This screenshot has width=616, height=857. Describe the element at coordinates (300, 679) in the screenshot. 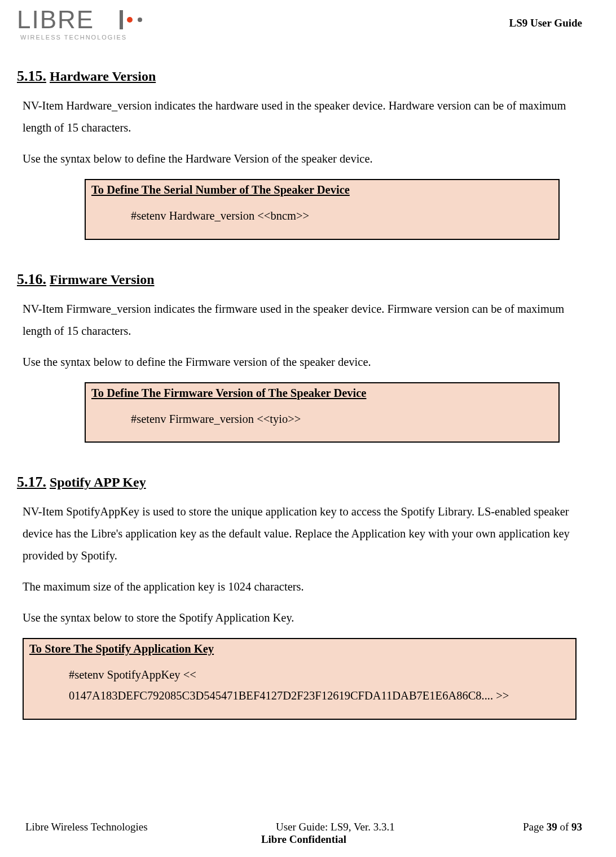

I see `syntax-box-spotify: To Store The Spotify Application Key #se…` at that location.